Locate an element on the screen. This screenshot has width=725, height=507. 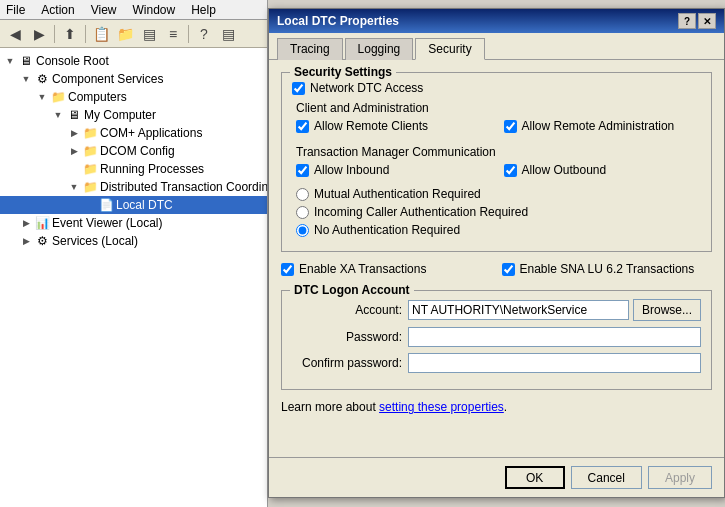
dialog-tabs: Tracing Logging Security is located at coordinates (496, 46).